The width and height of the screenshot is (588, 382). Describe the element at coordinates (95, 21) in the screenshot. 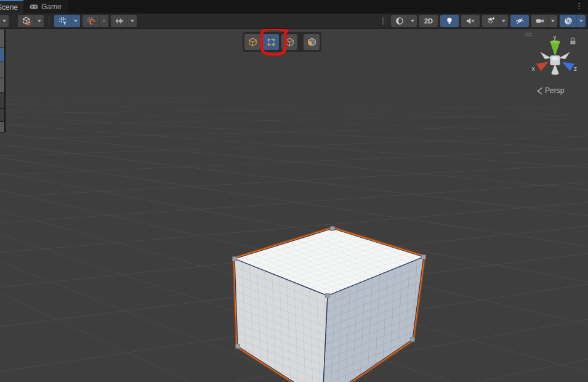

I see `grid-snapping-button` at that location.